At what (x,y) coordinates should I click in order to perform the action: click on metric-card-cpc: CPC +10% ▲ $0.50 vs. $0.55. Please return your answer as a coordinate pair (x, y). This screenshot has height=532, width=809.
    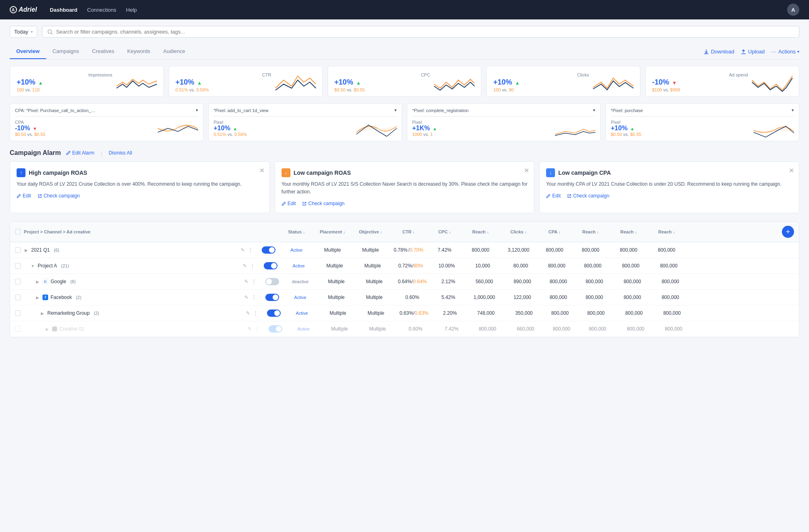
    Looking at the image, I should click on (404, 81).